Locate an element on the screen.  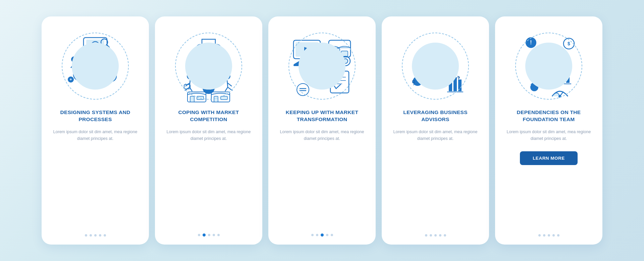
dot-3-active is located at coordinates (322, 235).